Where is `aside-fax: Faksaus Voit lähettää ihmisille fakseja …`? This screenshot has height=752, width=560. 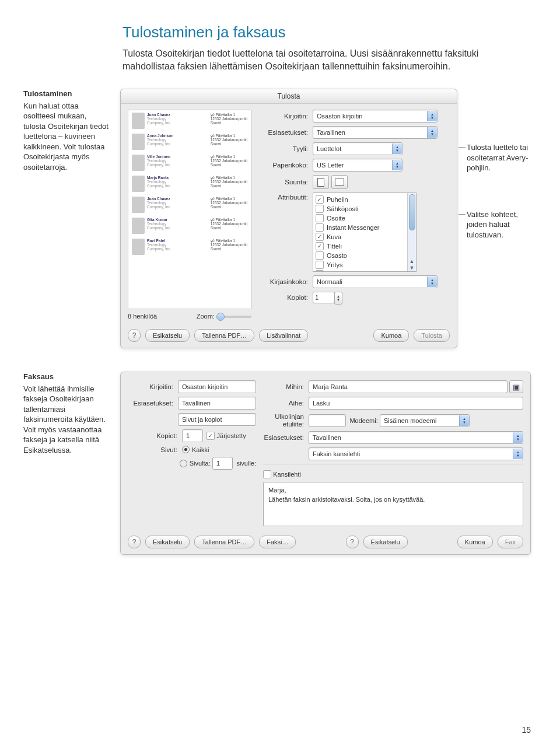 aside-fax: Faksaus Voit lähettää ihmisille fakseja … is located at coordinates (67, 413).